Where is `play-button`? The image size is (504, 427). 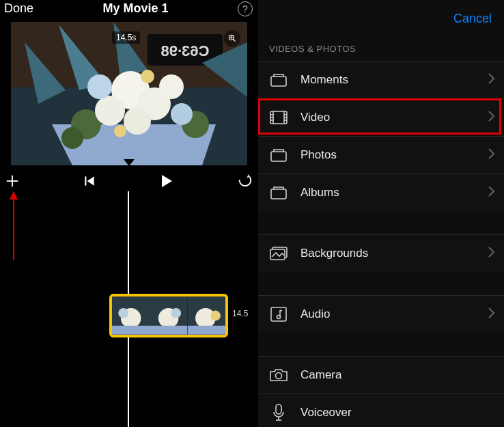
play-button is located at coordinates (166, 181).